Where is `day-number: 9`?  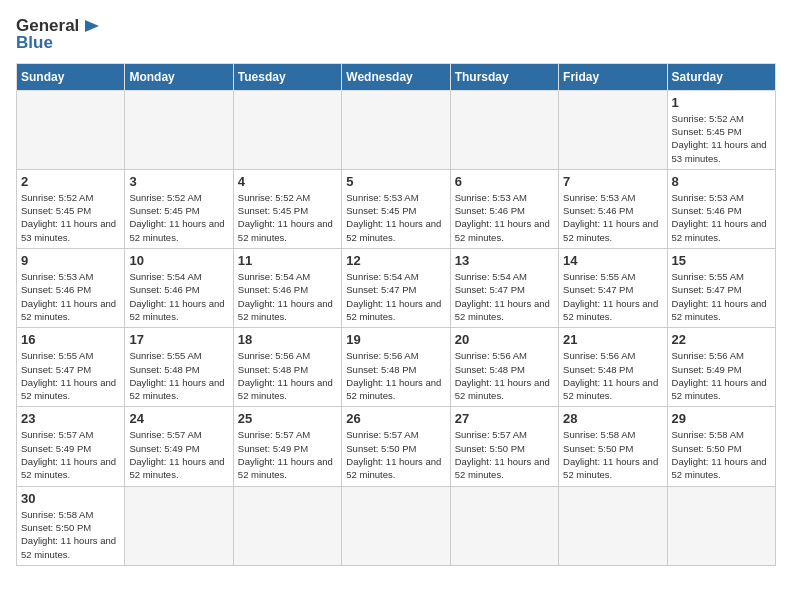 day-number: 9 is located at coordinates (70, 260).